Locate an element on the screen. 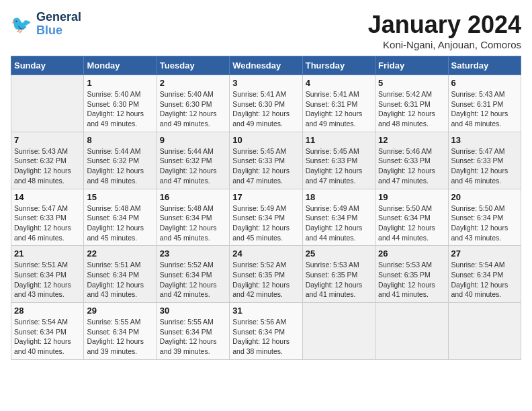 The height and width of the screenshot is (411, 532). day-header-wednesday: Wednesday is located at coordinates (266, 66).